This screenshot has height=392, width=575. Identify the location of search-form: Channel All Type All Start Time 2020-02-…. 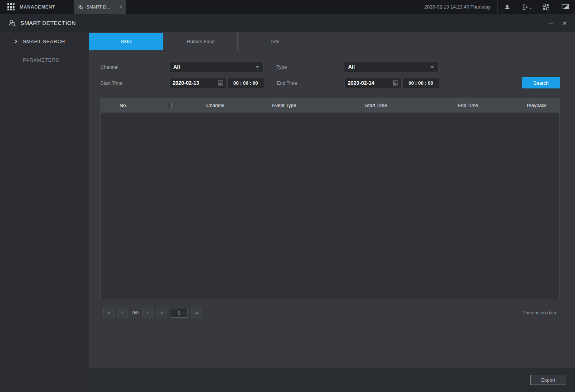
(332, 77).